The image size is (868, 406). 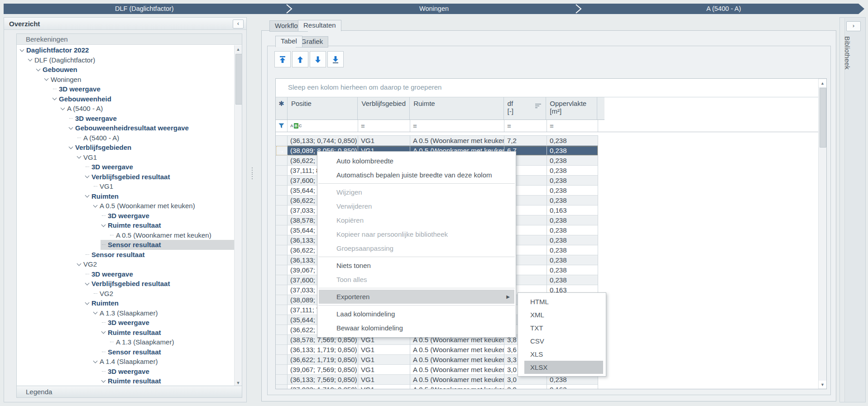 I want to click on submenu-item-xls: XLS, so click(x=562, y=354).